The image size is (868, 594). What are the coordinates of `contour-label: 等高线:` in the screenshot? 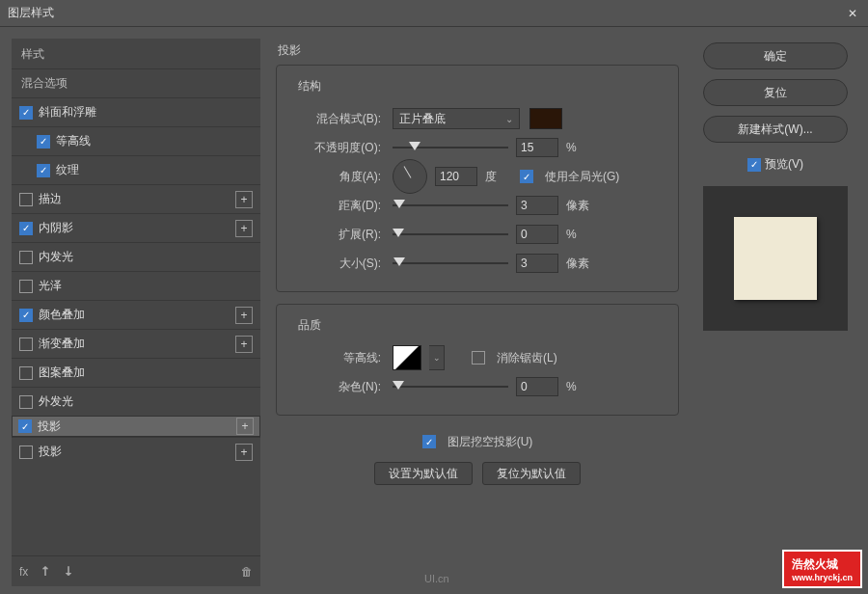 It's located at (337, 359).